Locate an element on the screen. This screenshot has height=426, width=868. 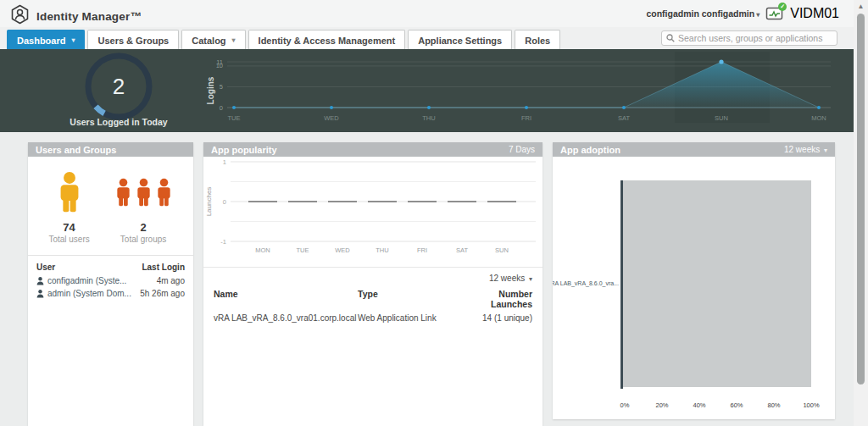
nav-bar: Dashboard▾ Users & Groups Catalog▾ Ident… is located at coordinates (427, 38).